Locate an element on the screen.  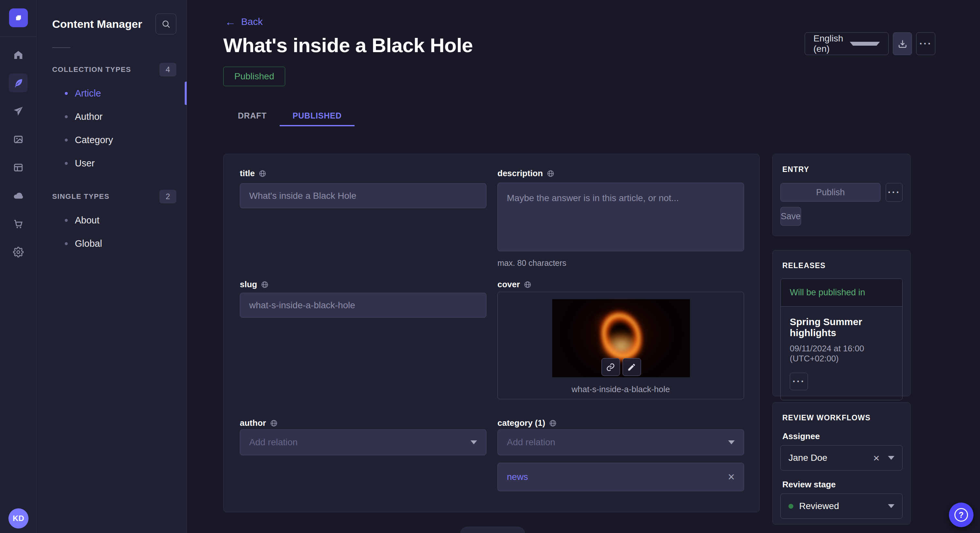
publish-button: Publish is located at coordinates (830, 192).